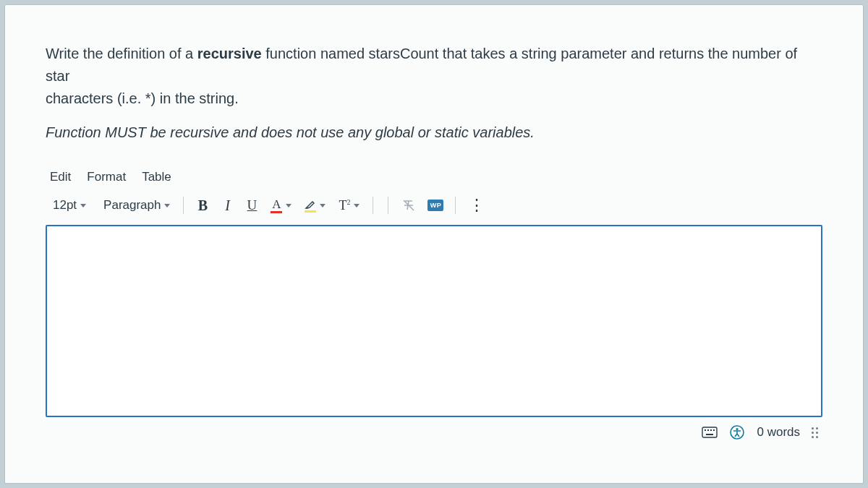 Image resolution: width=868 pixels, height=488 pixels. Describe the element at coordinates (137, 205) in the screenshot. I see `block-format-select: Paragraph` at that location.